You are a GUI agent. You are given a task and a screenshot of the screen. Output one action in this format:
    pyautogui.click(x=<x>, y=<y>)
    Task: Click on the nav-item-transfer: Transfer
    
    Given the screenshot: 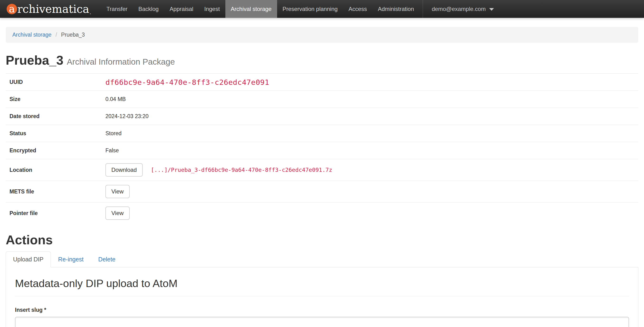 What is the action you would take?
    pyautogui.click(x=117, y=9)
    